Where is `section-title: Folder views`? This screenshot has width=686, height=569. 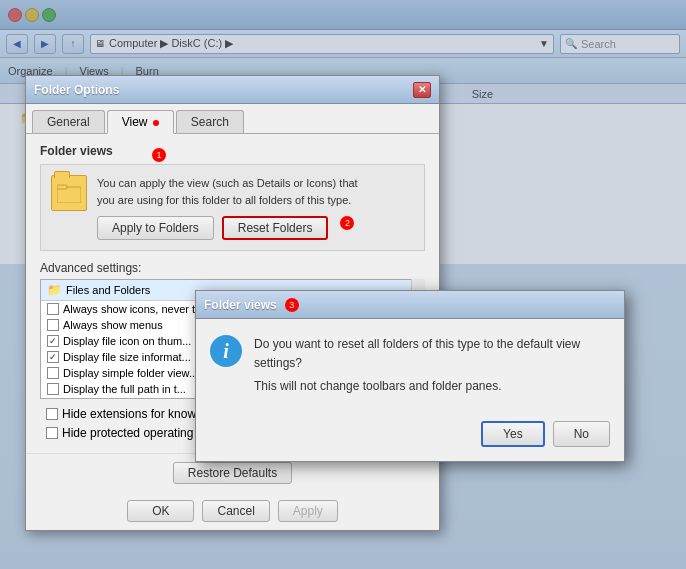
section-title: Folder views is located at coordinates (232, 151).